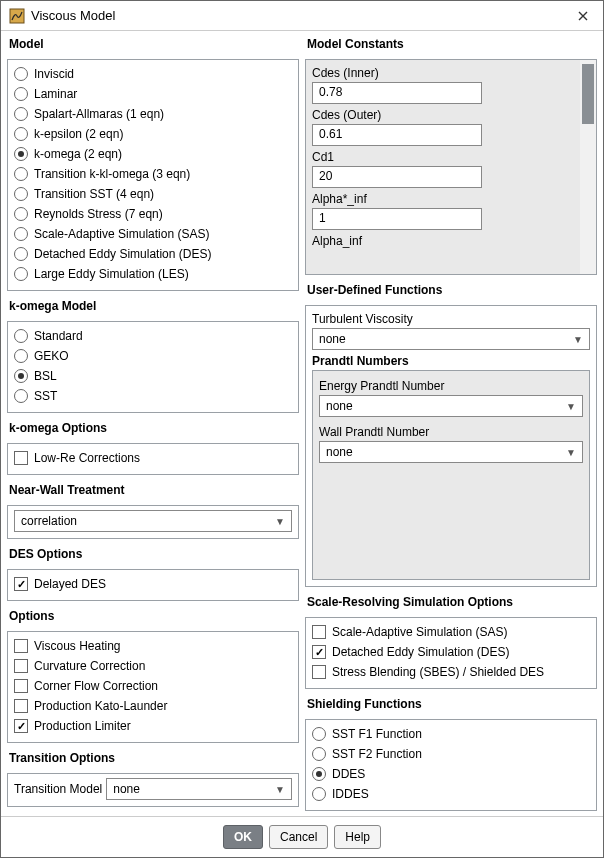  What do you see at coordinates (588, 94) in the screenshot?
I see `scrollbar-thumb` at bounding box center [588, 94].